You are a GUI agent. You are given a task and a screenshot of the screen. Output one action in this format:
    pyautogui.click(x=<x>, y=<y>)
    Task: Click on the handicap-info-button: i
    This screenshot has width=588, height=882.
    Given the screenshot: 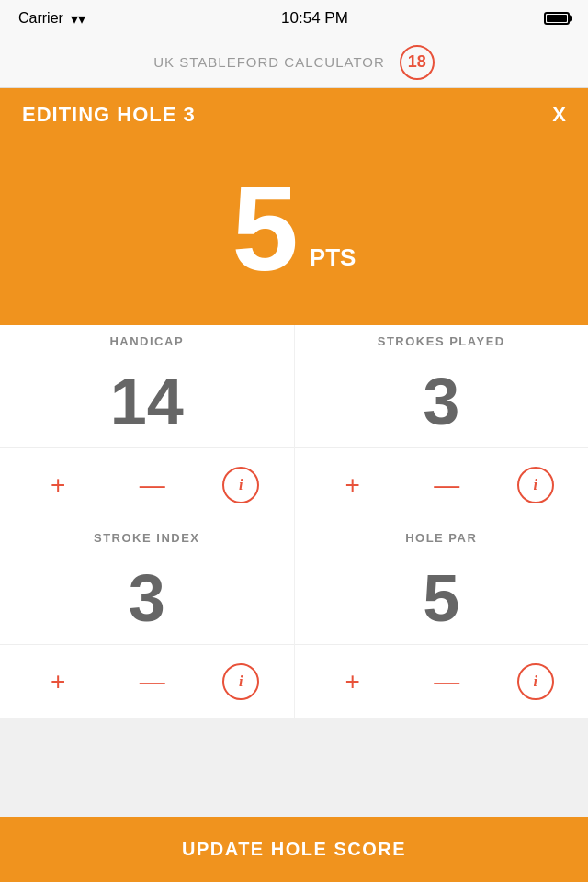 What is the action you would take?
    pyautogui.click(x=241, y=485)
    